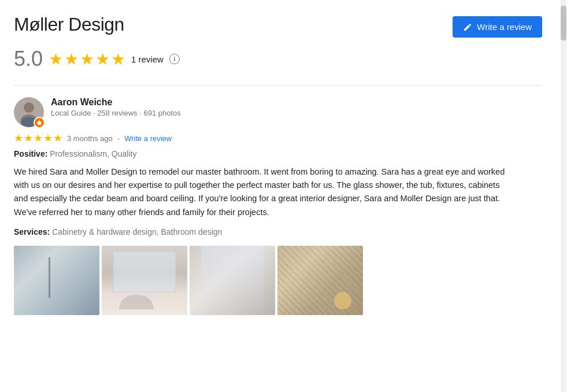 This screenshot has width=578, height=392. What do you see at coordinates (148, 139) in the screenshot?
I see `write-review-inline-link: Write a review` at bounding box center [148, 139].